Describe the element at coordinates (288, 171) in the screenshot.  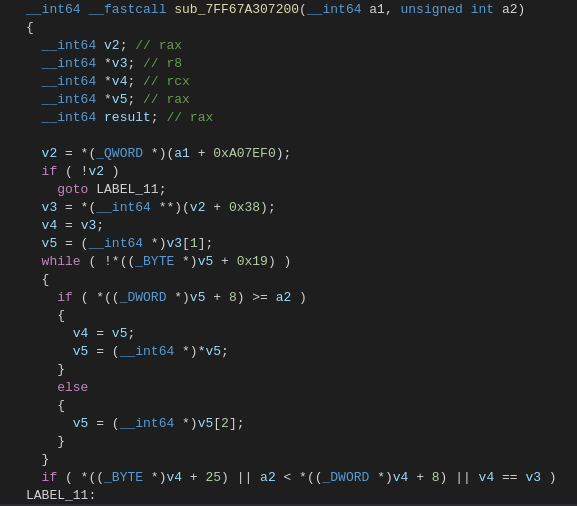
I see `code-line: if ( !v2 )` at that location.